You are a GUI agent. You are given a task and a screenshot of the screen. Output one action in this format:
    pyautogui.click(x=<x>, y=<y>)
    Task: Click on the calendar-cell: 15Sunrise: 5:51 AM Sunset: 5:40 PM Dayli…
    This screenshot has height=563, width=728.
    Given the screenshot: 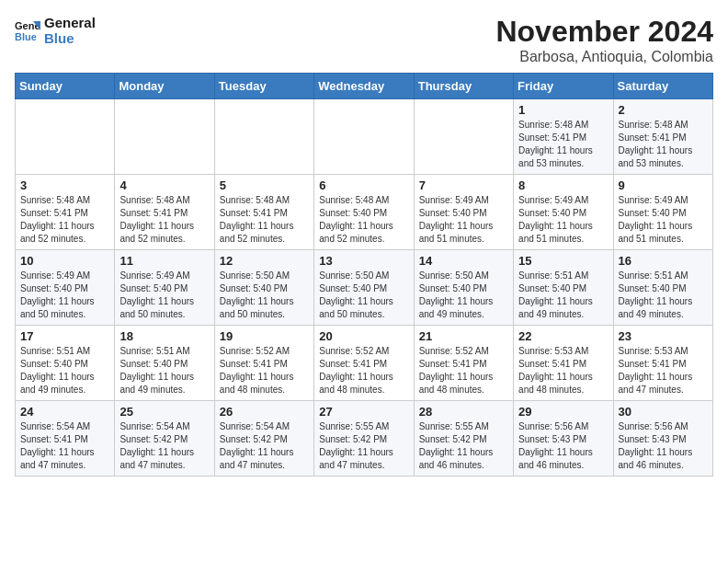 What is the action you would take?
    pyautogui.click(x=563, y=288)
    